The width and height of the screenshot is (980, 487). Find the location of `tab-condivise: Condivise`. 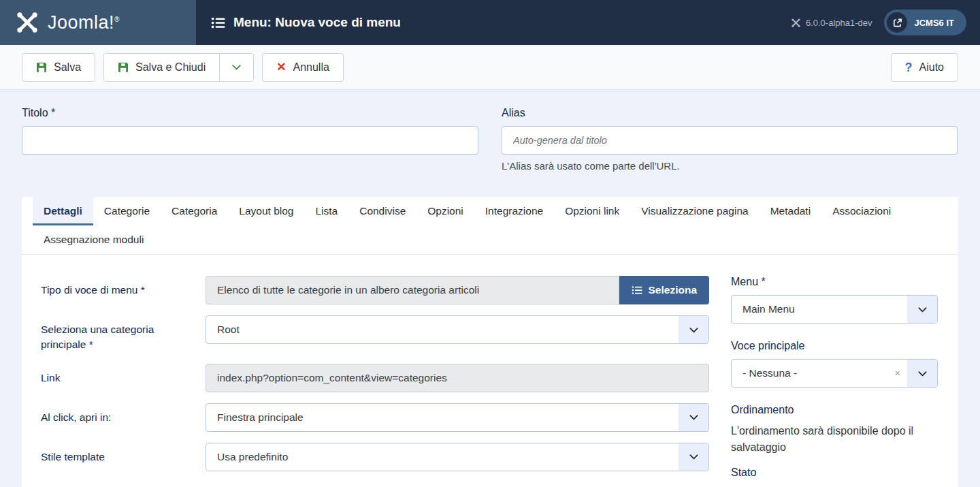

tab-condivise: Condivise is located at coordinates (382, 211).